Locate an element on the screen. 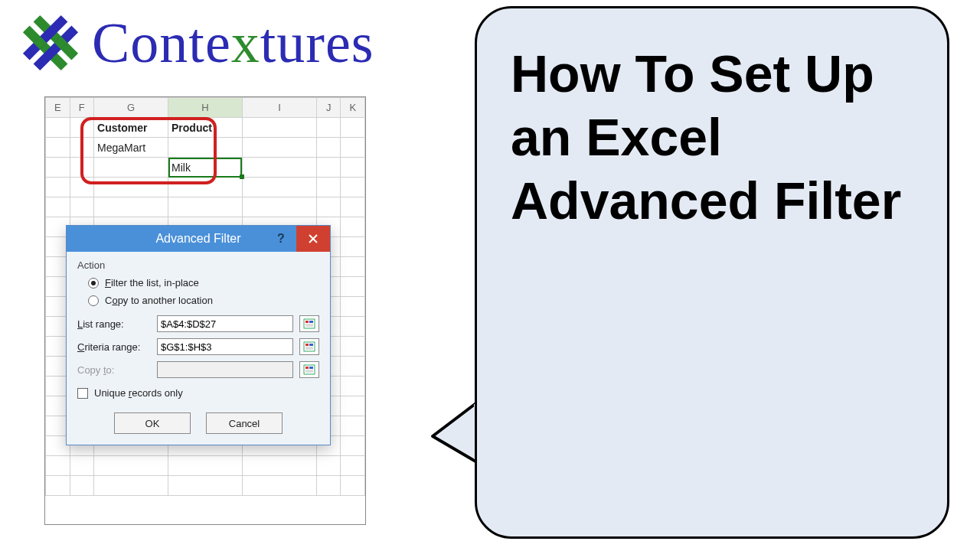 The image size is (980, 551). radio-label: Filter the list, in-place is located at coordinates (152, 283).